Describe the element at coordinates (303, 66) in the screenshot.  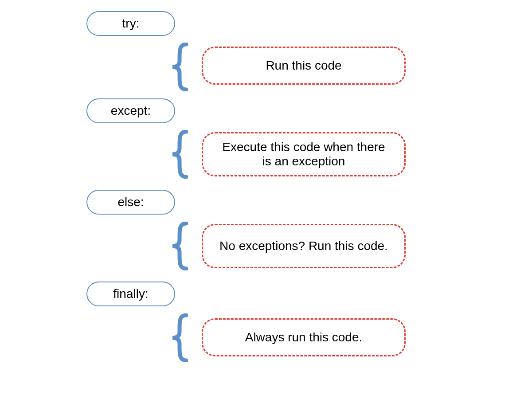
I see `description-text: Run this code` at that location.